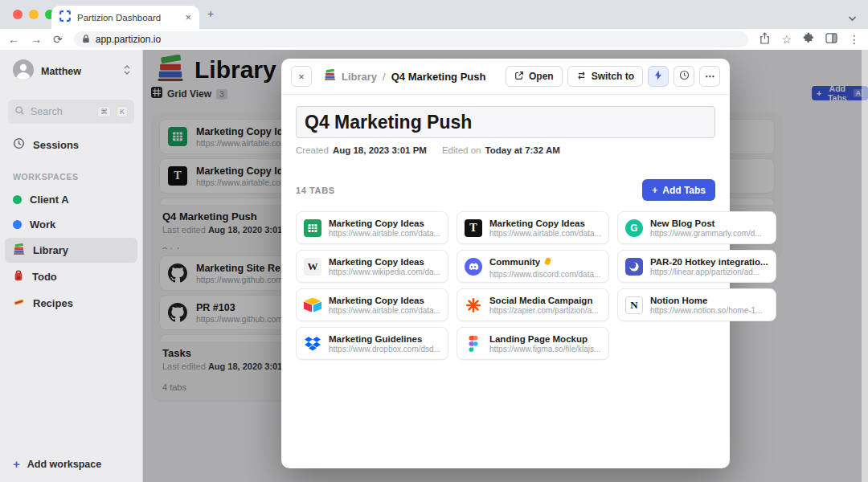 The height and width of the screenshot is (482, 868). What do you see at coordinates (71, 276) in the screenshot?
I see `sidebar-item-todo: Todo` at bounding box center [71, 276].